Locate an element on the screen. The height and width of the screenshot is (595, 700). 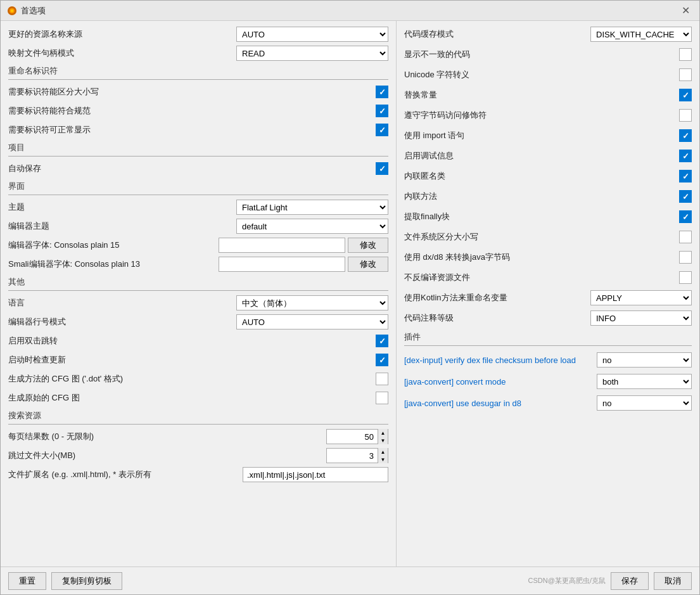
dex-input-label: [dex-input] verify dex file checksum bef… is located at coordinates (500, 360).